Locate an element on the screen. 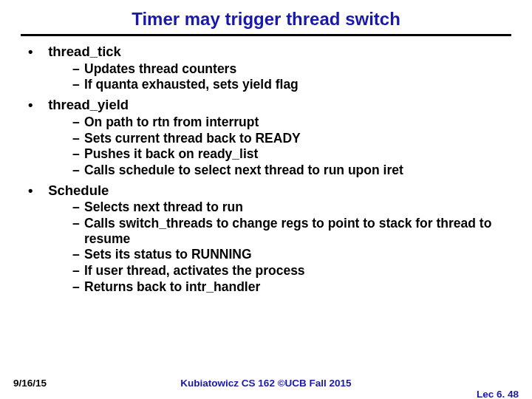 Image resolution: width=532 pixels, height=399 pixels. bullet-label: thread_yield is located at coordinates (89, 105).